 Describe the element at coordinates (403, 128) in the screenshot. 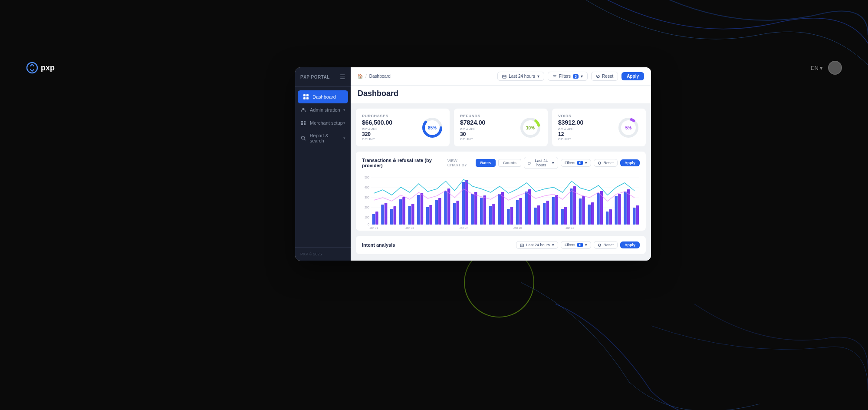

I see `stat-card-purchases: Purchases $66,500.00 AMOUNT 320 COUNT 85…` at that location.